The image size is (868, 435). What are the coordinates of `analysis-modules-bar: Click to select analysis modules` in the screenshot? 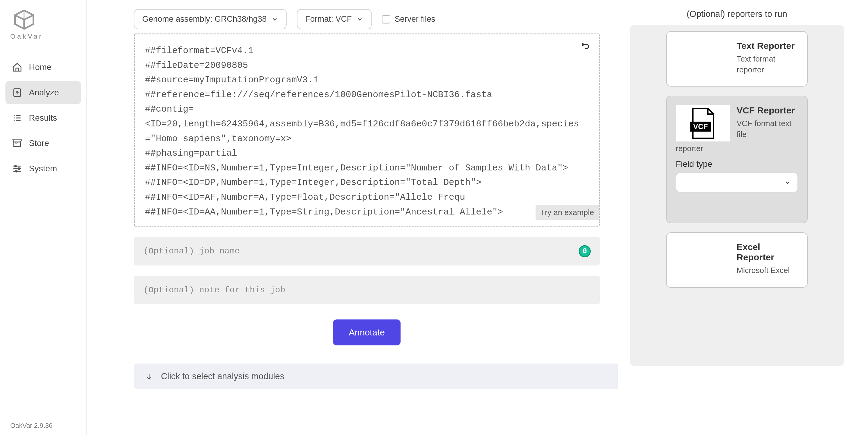 It's located at (376, 376).